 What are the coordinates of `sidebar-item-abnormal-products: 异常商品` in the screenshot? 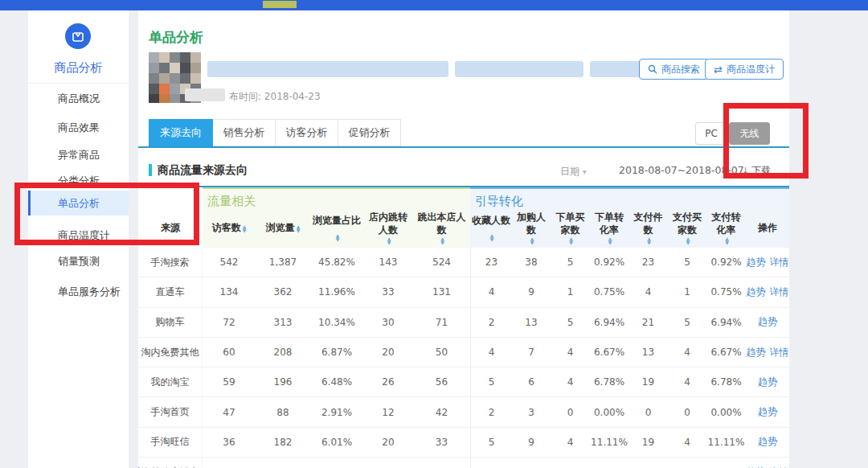 It's located at (79, 155).